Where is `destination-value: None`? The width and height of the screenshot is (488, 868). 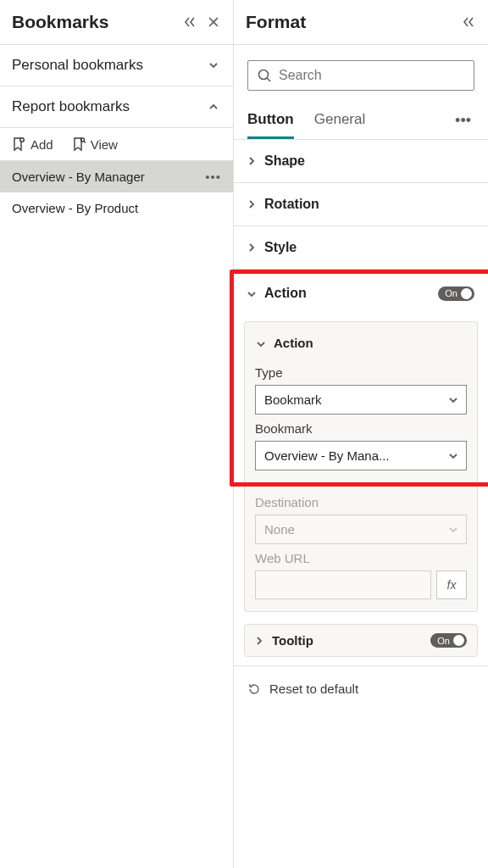
destination-value: None is located at coordinates (280, 529).